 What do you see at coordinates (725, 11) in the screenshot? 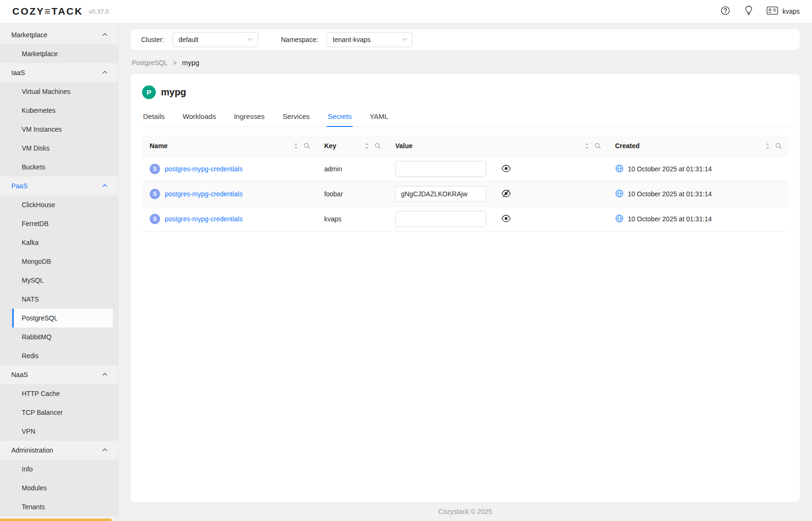
I see `help-button` at bounding box center [725, 11].